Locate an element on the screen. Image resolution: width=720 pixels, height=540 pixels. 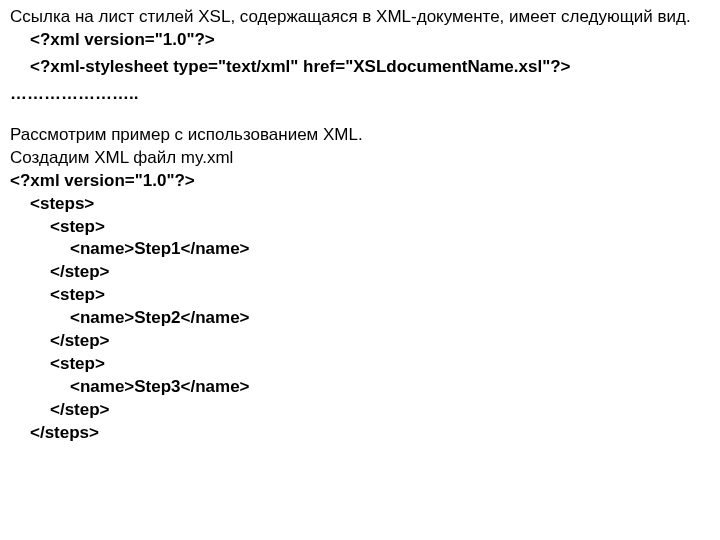
step3-close-tag: </step> is located at coordinates (360, 410).